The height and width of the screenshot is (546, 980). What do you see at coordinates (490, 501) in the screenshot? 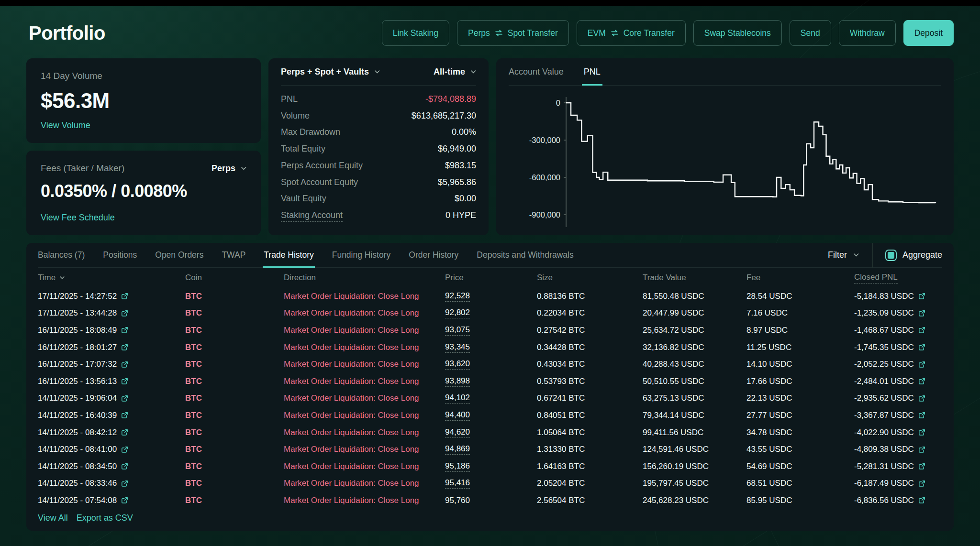
I see `trade-history-row: 14/11/2025 - 07:54:08BTCMarket Order Liq…` at bounding box center [490, 501].